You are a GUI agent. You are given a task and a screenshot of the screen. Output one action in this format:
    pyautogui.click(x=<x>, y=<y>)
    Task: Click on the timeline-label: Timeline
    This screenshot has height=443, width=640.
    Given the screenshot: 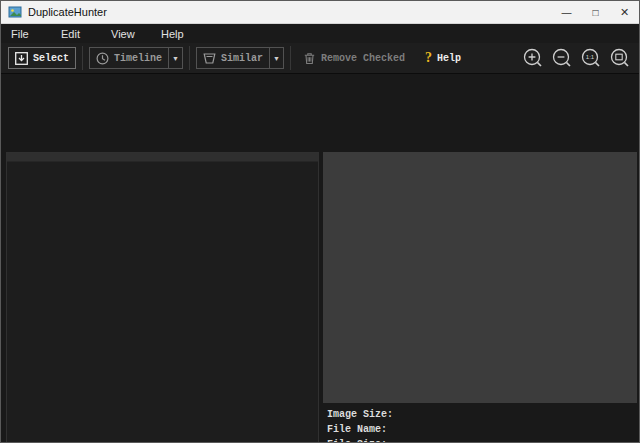 What is the action you would take?
    pyautogui.click(x=138, y=58)
    